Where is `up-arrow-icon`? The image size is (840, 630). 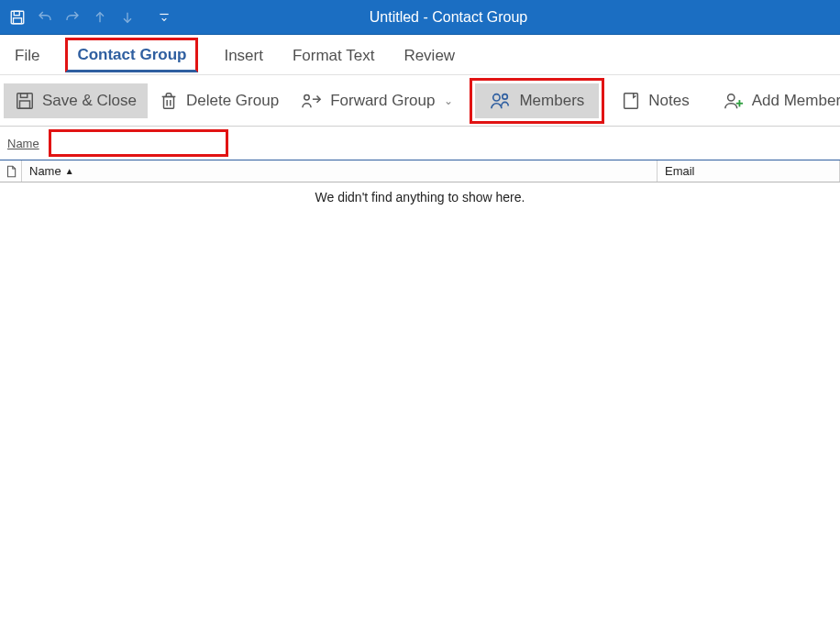
up-arrow-icon is located at coordinates (100, 17).